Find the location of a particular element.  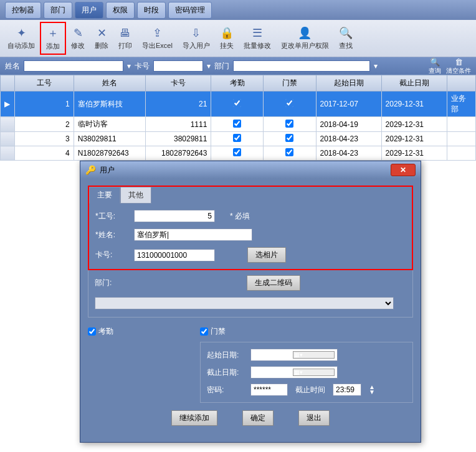

menu-bar: 控制器 部门 用户 权限 时段 密码管理 is located at coordinates (238, 10).